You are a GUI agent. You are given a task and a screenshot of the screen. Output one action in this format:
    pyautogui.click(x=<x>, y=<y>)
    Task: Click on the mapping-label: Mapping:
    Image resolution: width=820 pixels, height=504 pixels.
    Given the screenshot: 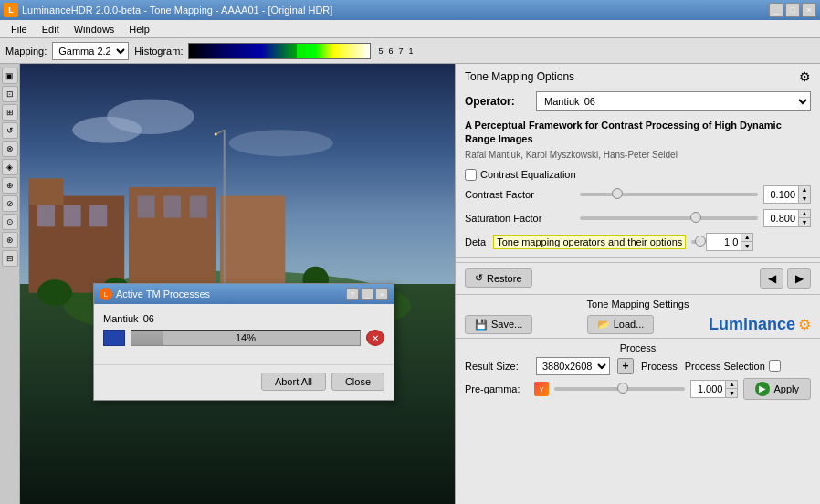 What is the action you would take?
    pyautogui.click(x=26, y=51)
    